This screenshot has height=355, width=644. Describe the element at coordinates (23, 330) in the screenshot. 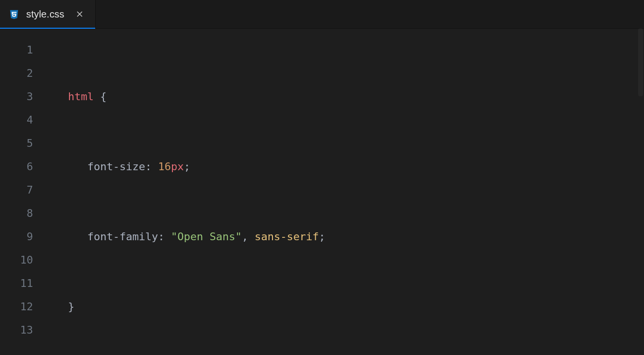

I see `line-number: 13` at that location.